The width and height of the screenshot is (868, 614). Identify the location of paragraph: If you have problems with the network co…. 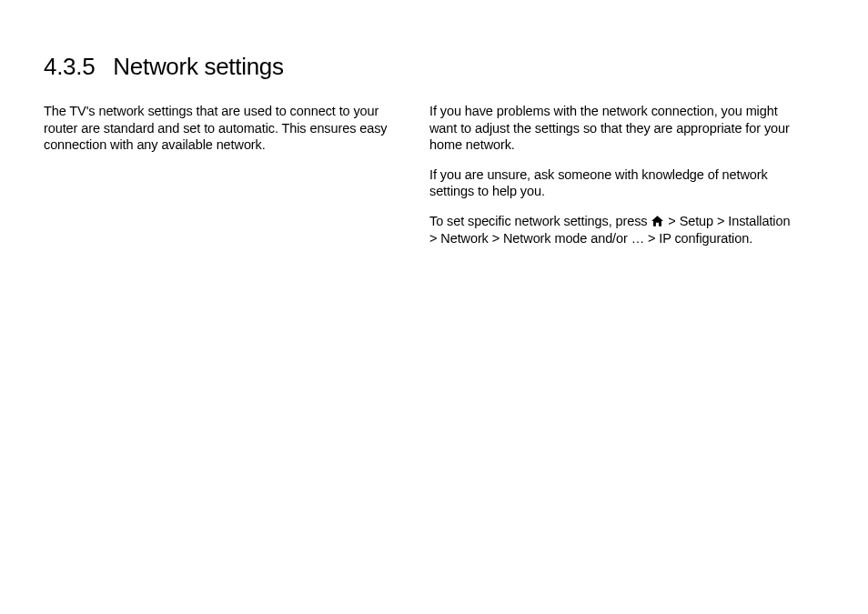
(611, 128).